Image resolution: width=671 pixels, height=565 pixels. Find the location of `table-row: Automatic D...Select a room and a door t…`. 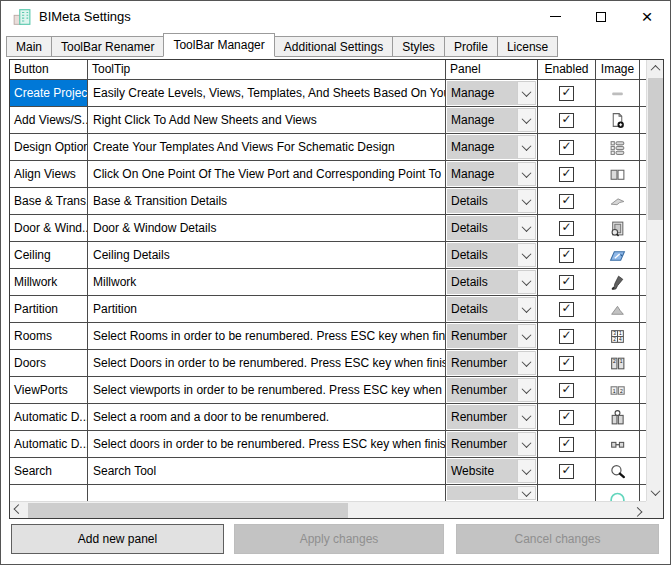

table-row: Automatic D...Select a room and a door t… is located at coordinates (328, 418).